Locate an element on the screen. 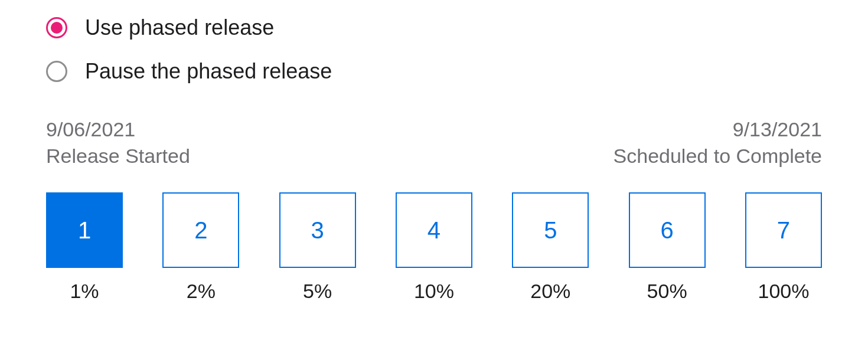  day-box-6: 6 is located at coordinates (667, 230).